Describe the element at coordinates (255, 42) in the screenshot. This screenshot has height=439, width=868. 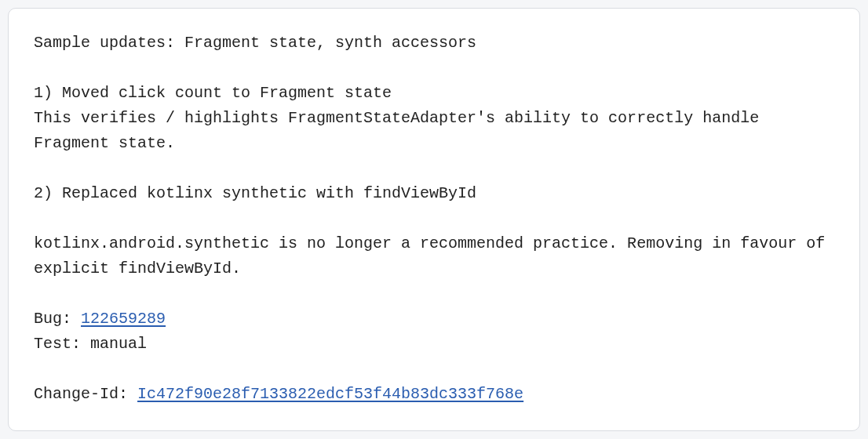
I see `commit-title: Sample updates: Fragment state, synth ac…` at that location.